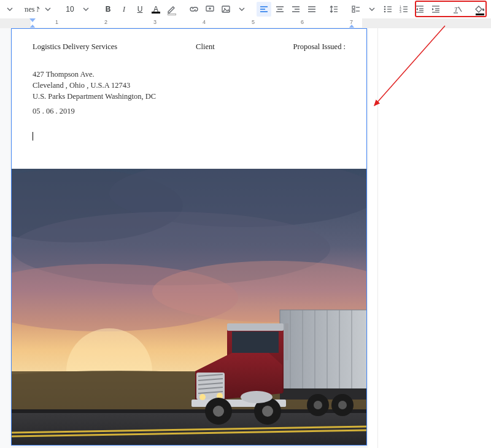 The width and height of the screenshot is (491, 448). Describe the element at coordinates (189, 85) in the screenshot. I see `address-line-2: Cleveland , Ohio , U.S.A 12743` at that location.